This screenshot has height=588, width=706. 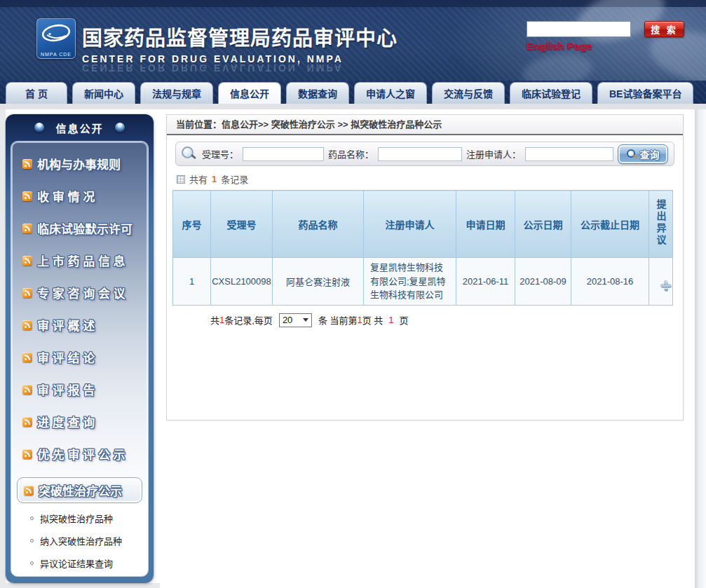 What do you see at coordinates (610, 282) in the screenshot?
I see `cell-publicity-end-date: 2021-08-16` at bounding box center [610, 282].